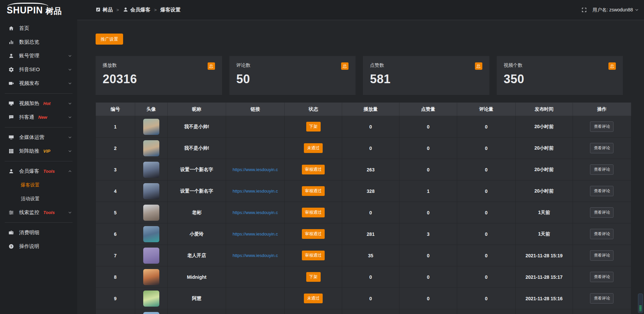 The height and width of the screenshot is (314, 644). What do you see at coordinates (11, 233) in the screenshot?
I see `wallet-icon` at bounding box center [11, 233].